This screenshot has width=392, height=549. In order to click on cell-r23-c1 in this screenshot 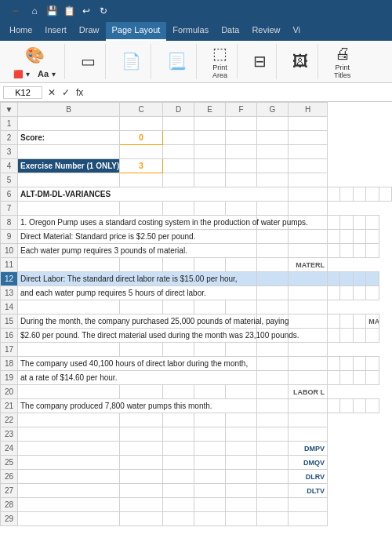, I will do `click(141, 434)`.